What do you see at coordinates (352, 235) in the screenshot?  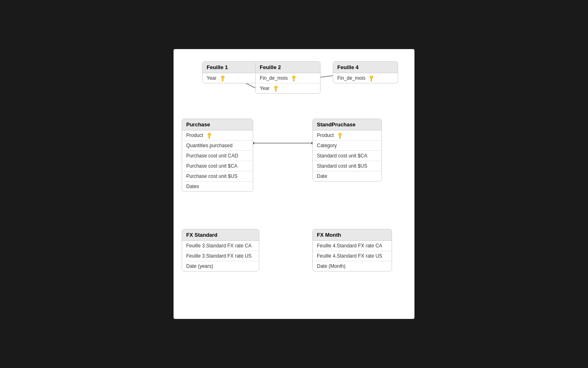 I see `table-fxmonth-header: FX Month` at bounding box center [352, 235].